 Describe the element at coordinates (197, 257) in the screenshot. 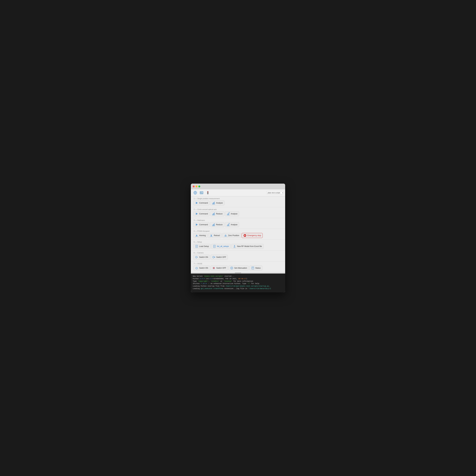

I see `switch-on-icon` at that location.